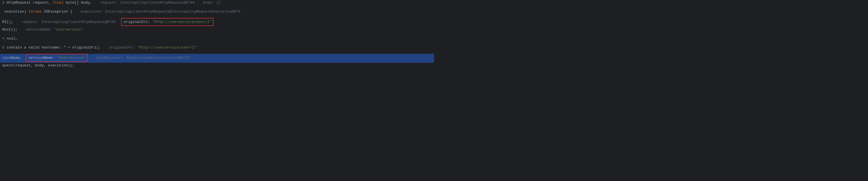  Describe the element at coordinates (38, 66) in the screenshot. I see `code-text: quest(request, body, execution));` at that location.